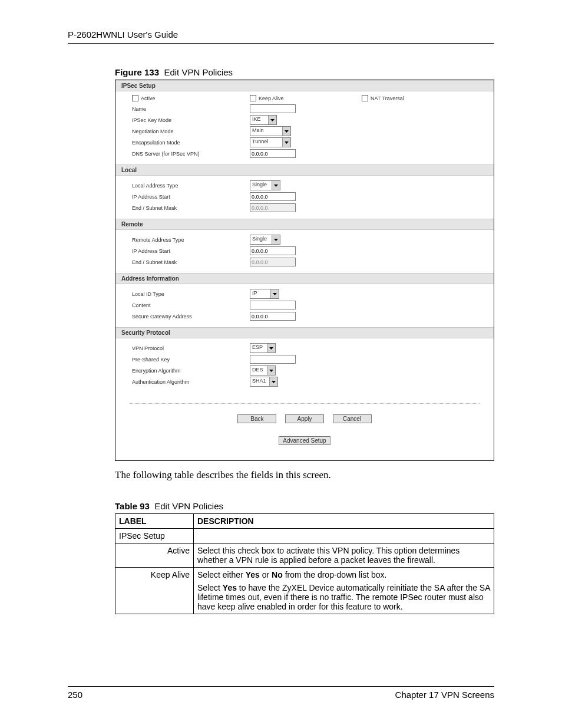  Describe the element at coordinates (273, 316) in the screenshot. I see `sgw-input` at that location.